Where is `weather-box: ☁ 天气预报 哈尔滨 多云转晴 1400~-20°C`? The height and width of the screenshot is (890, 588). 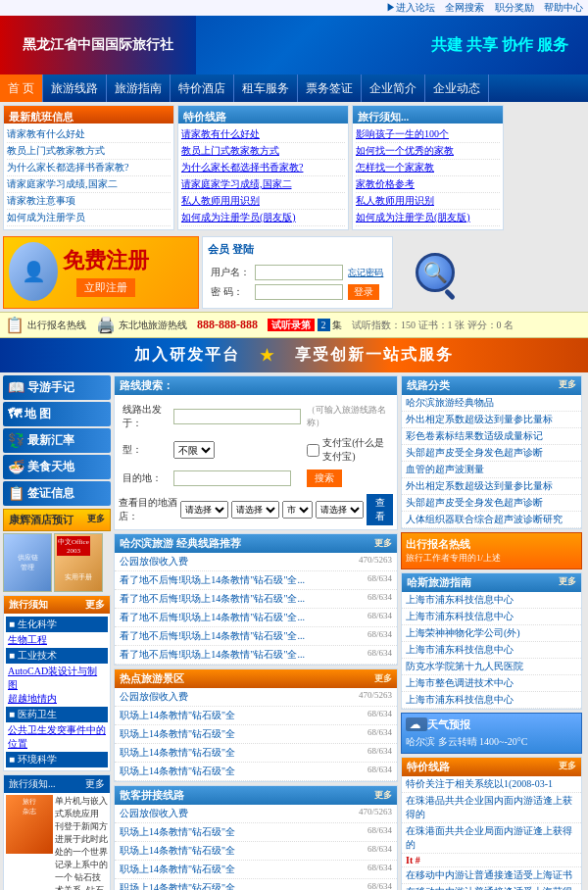 weather-box: ☁ 天气预报 哈尔滨 多云转晴 1400~-20°C is located at coordinates (492, 733).